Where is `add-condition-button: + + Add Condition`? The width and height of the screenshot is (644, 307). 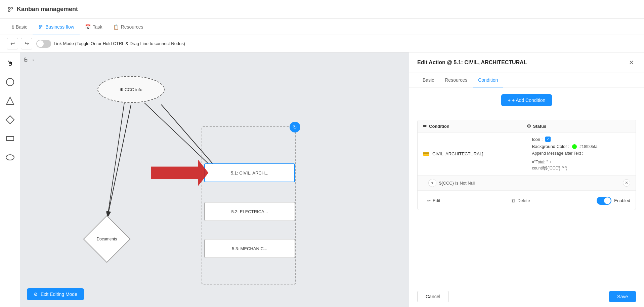
add-condition-button: + + Add Condition is located at coordinates (527, 100).